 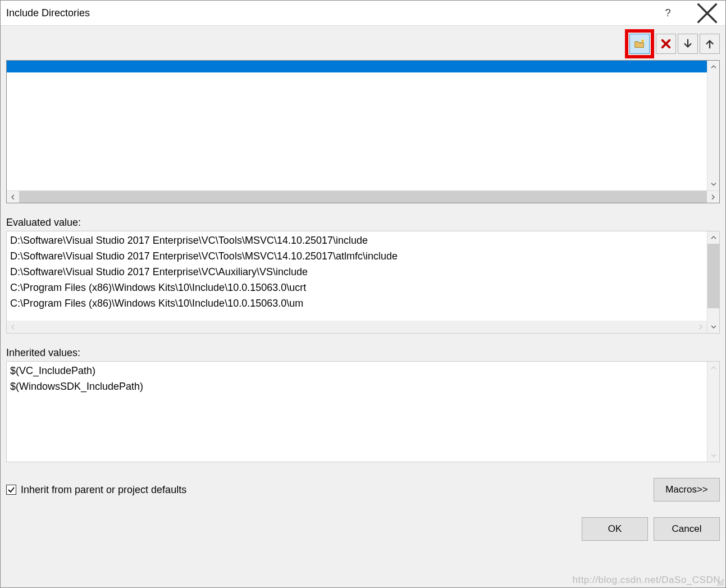 I want to click on scroll-track, so click(x=363, y=197).